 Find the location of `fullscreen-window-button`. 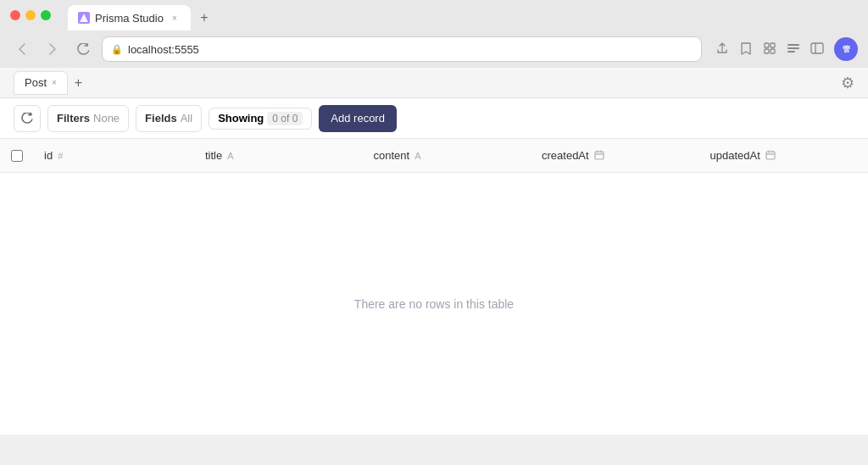

fullscreen-window-button is located at coordinates (46, 15).